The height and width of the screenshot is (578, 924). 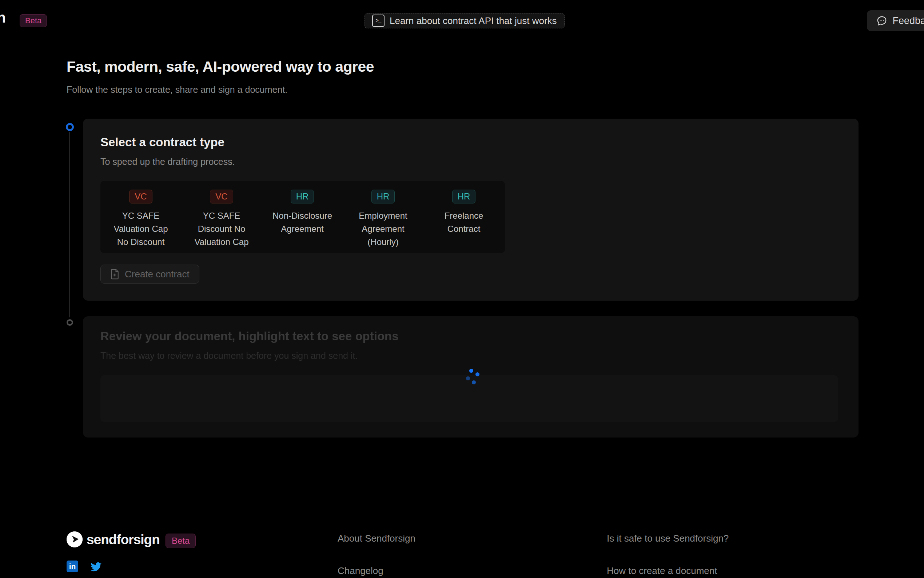 I want to click on contract-type-option: HRFreelance Contract, so click(x=464, y=208).